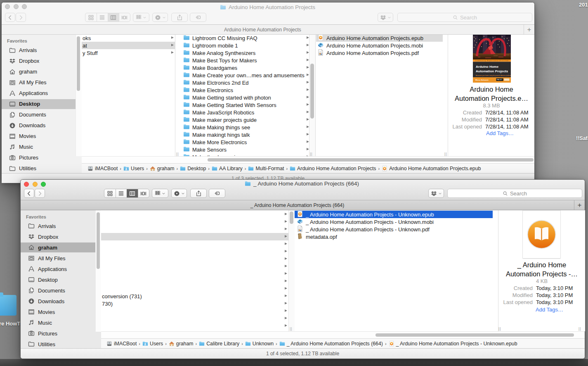  What do you see at coordinates (492, 71) in the screenshot?
I see `svg-text: Automation Projects` at bounding box center [492, 71].